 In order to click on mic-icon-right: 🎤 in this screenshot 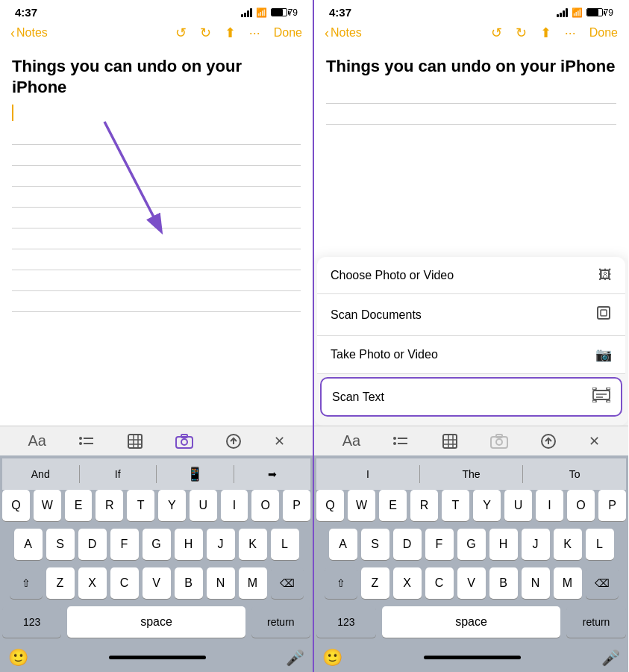, I will do `click(610, 658)`.